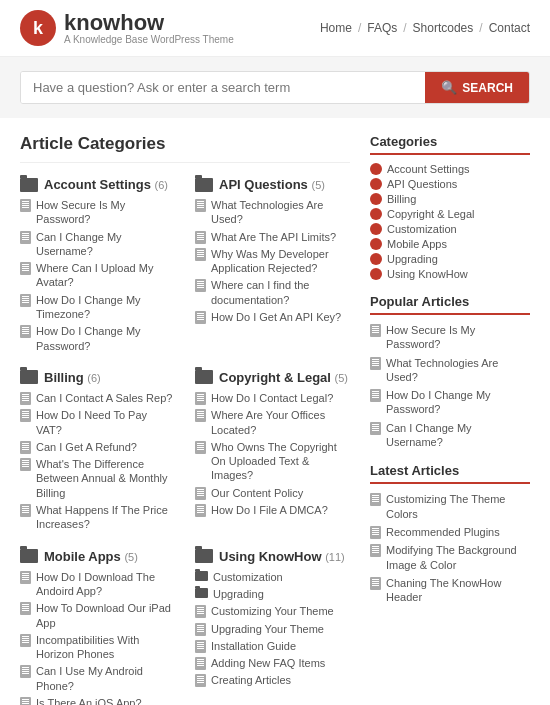 The width and height of the screenshot is (550, 705). I want to click on list-item: Can I Get A Refund?, so click(98, 447).